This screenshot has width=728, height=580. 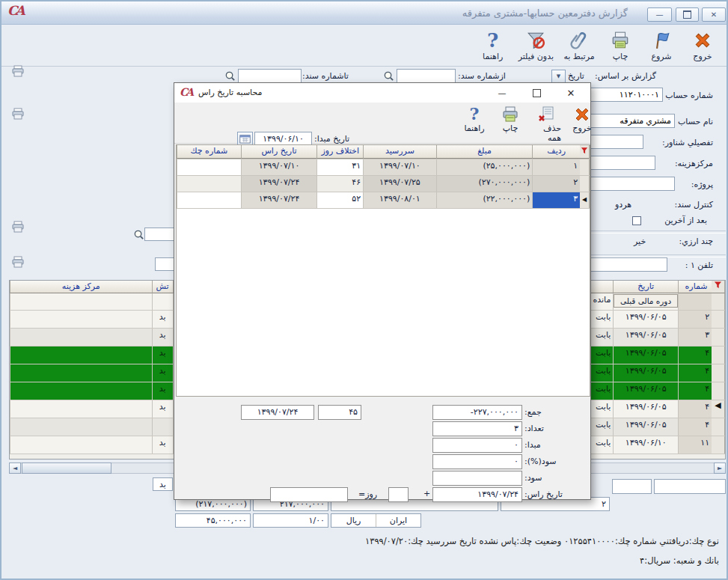 What do you see at coordinates (688, 142) in the screenshot?
I see `floating-detail-label: تفصیلي شناور:` at bounding box center [688, 142].